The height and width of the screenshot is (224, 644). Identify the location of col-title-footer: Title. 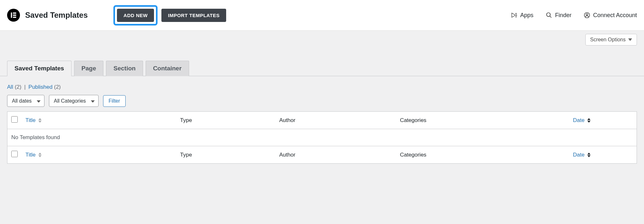
(99, 155).